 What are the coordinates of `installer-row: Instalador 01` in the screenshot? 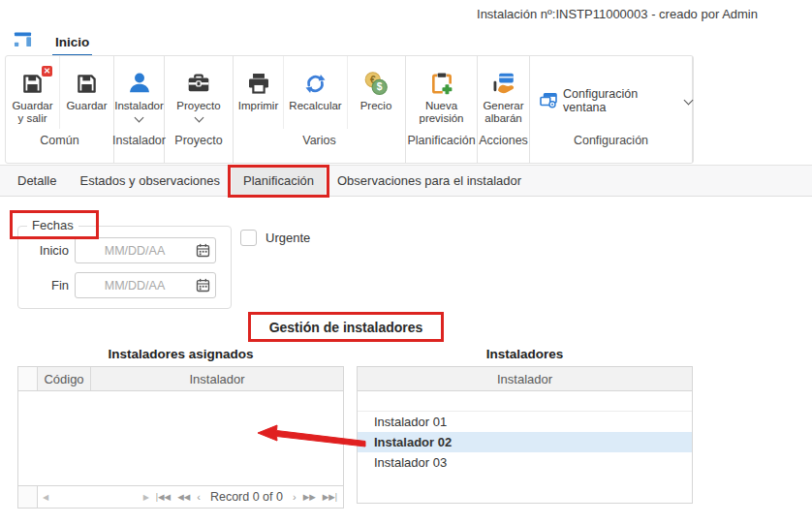 It's located at (525, 422).